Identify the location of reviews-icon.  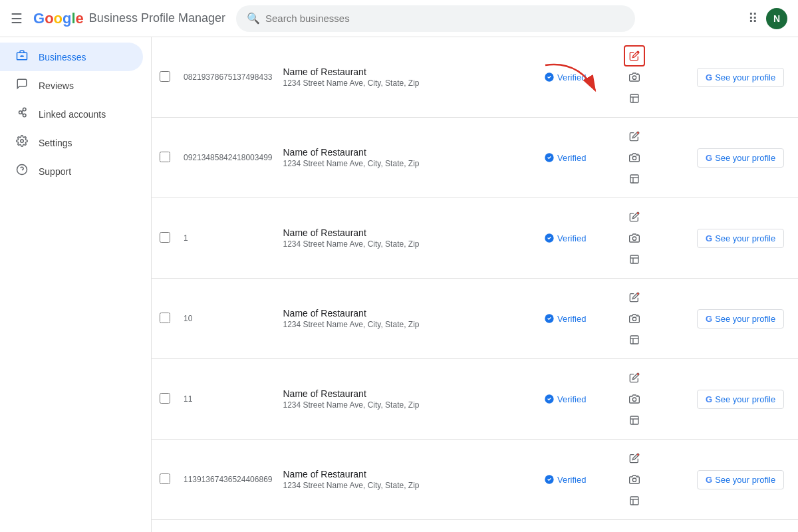
(22, 85).